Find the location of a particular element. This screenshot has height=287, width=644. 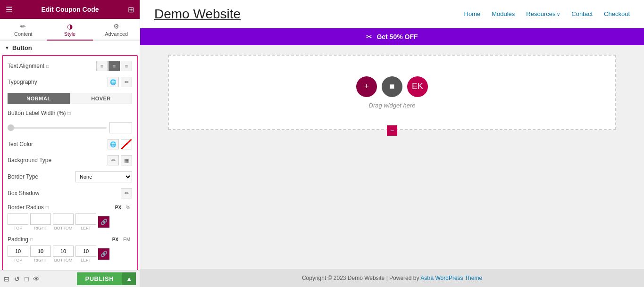

border-radius-bottom-input is located at coordinates (63, 219).